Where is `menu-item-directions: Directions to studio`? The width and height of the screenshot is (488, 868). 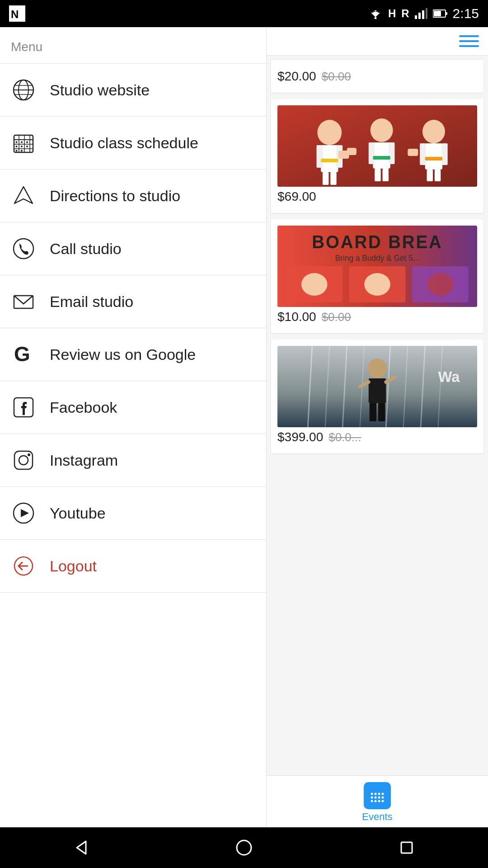 menu-item-directions: Directions to studio is located at coordinates (133, 196).